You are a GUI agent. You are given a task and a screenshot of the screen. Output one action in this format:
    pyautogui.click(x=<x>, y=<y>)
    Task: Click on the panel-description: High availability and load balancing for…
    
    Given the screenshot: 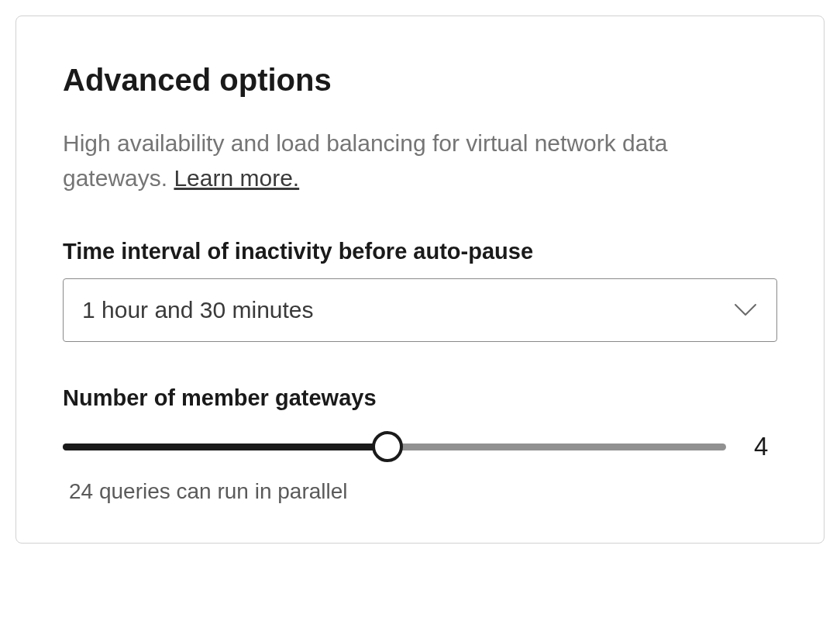 What is the action you would take?
    pyautogui.click(x=420, y=160)
    